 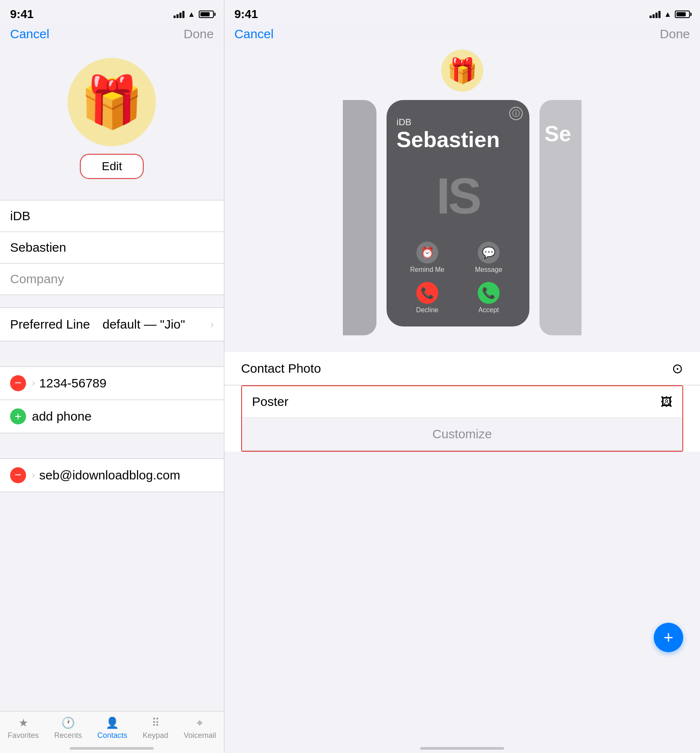 I want to click on tab-keypad: ⠿ Keypad, so click(x=155, y=730).